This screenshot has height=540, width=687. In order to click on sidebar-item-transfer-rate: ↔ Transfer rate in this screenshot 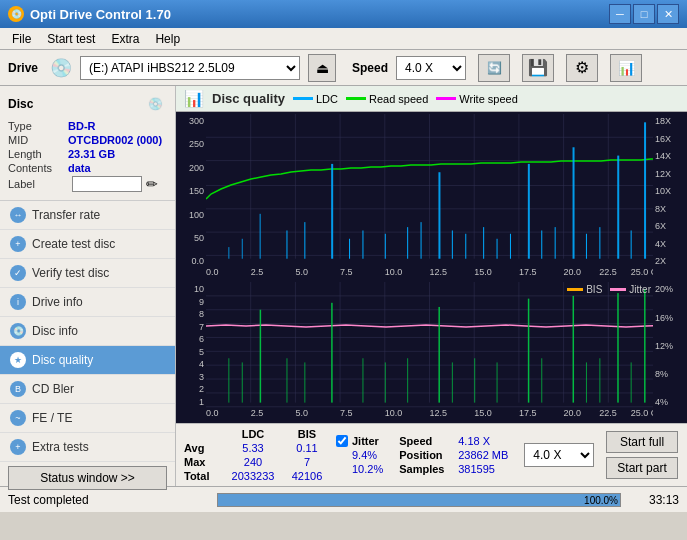, I will do `click(88, 216)`.